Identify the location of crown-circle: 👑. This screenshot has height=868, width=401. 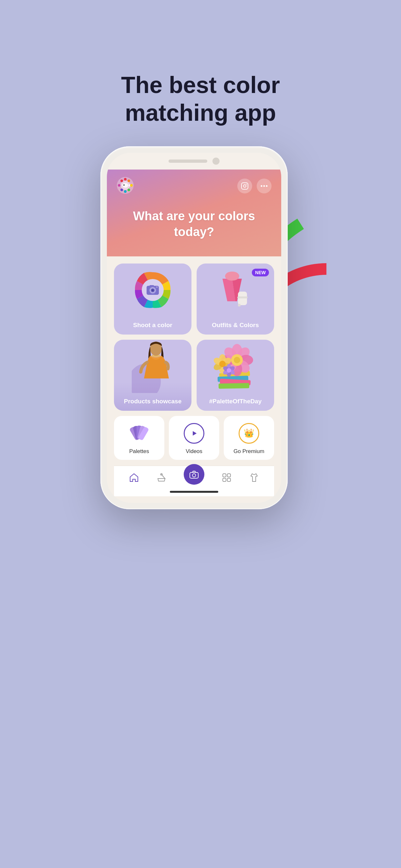
(249, 433).